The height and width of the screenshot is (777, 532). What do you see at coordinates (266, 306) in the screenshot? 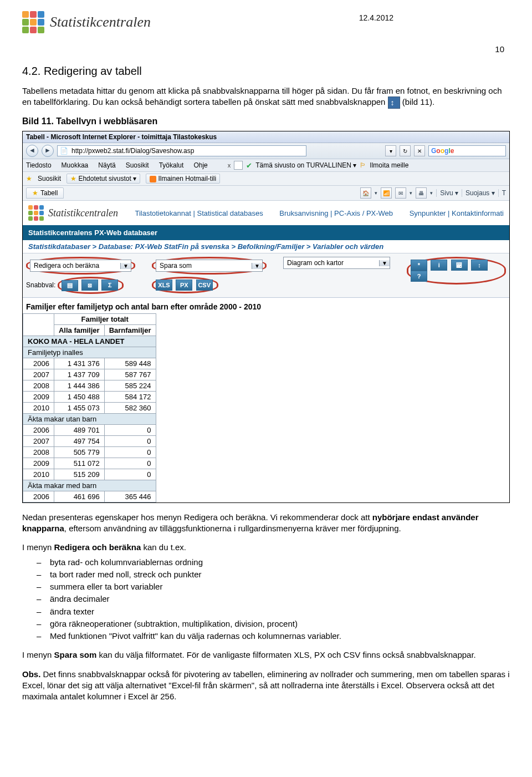
I see `table-title: Familjer efter familjetyp och antal barn…` at bounding box center [266, 306].